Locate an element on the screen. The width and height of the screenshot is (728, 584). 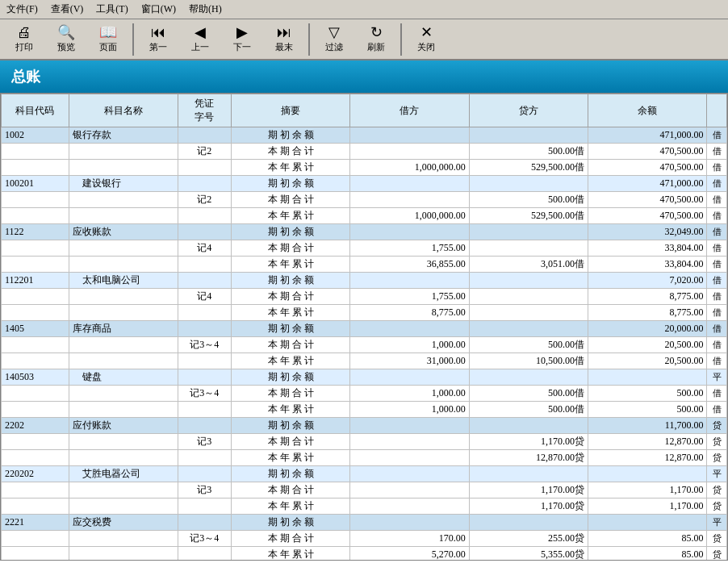
menu-file: 文件(F) is located at coordinates (23, 10).